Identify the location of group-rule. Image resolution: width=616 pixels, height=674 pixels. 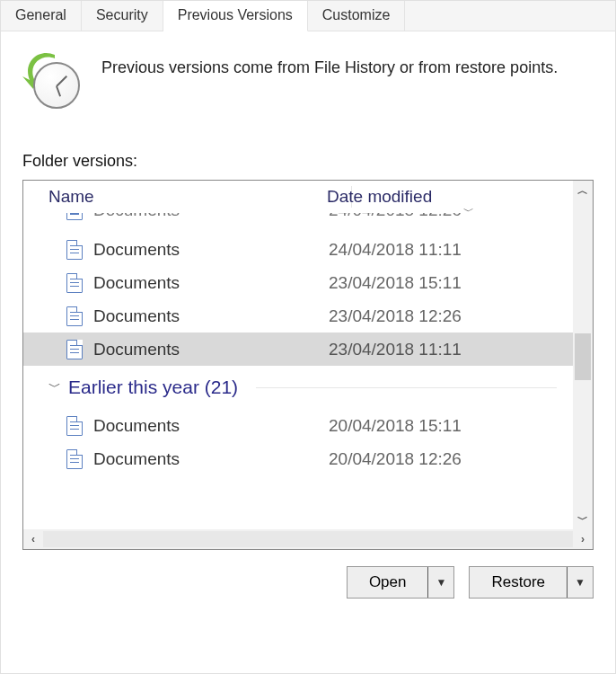
(406, 388).